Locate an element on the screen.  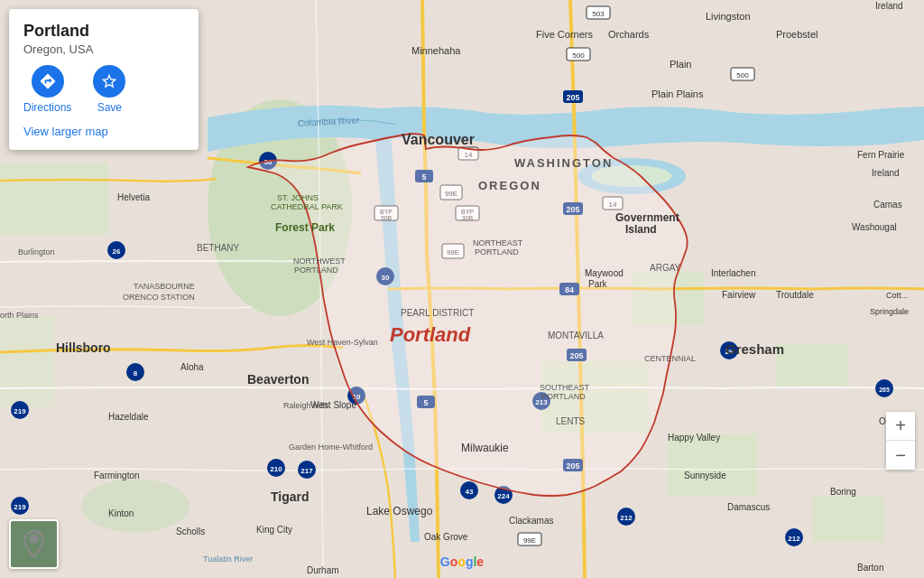
svg-text: Springdale is located at coordinates (890, 312).